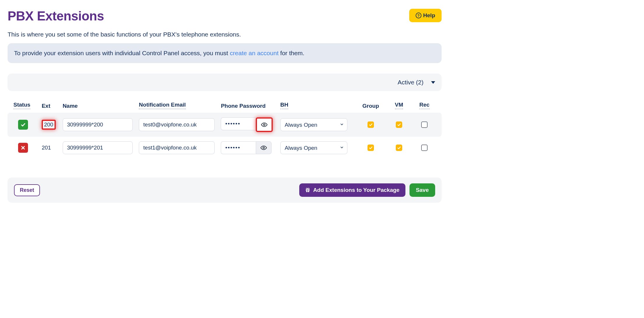 Image resolution: width=644 pixels, height=318 pixels. I want to click on filter-dropdown: Active (2), so click(416, 82).